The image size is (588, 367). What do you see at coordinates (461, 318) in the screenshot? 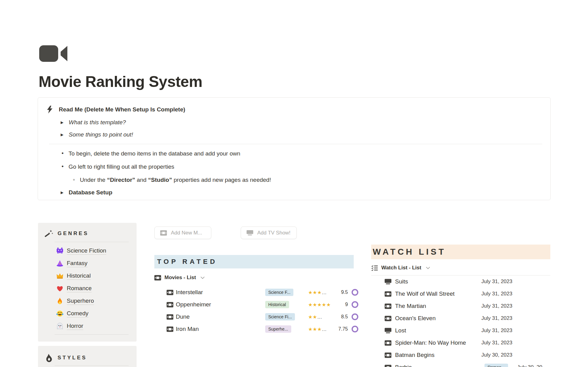
I see `watch-list-row: Ocean's Eleven July 31, 2023` at bounding box center [461, 318].